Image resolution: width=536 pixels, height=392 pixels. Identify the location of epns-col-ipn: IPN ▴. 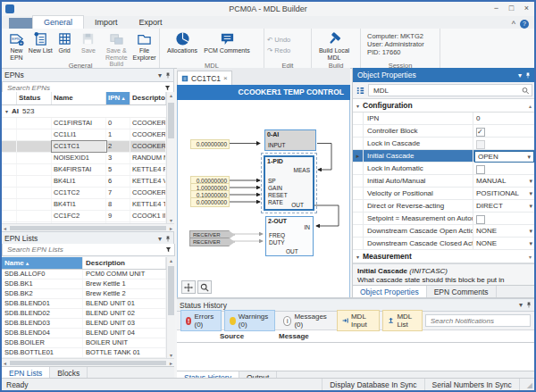
(118, 98).